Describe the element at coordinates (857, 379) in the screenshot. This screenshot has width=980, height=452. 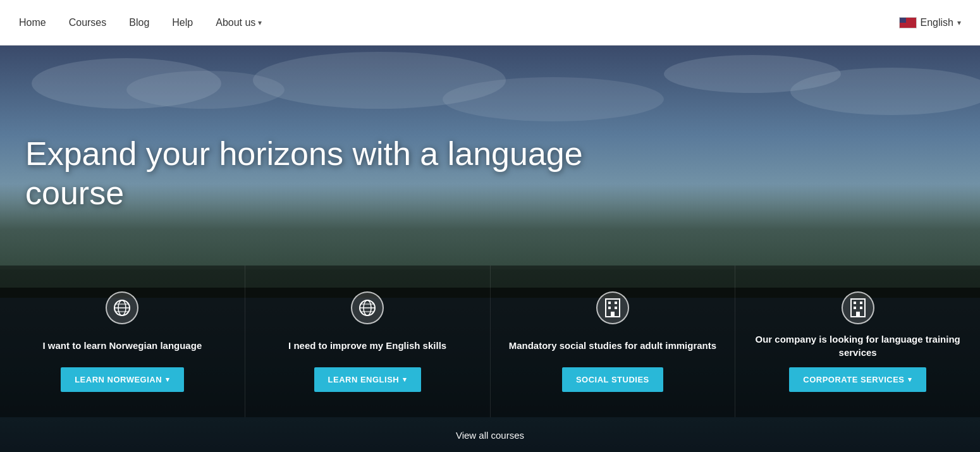
I see `corporate-services-button: CORPORATE SERVICES ▾` at that location.